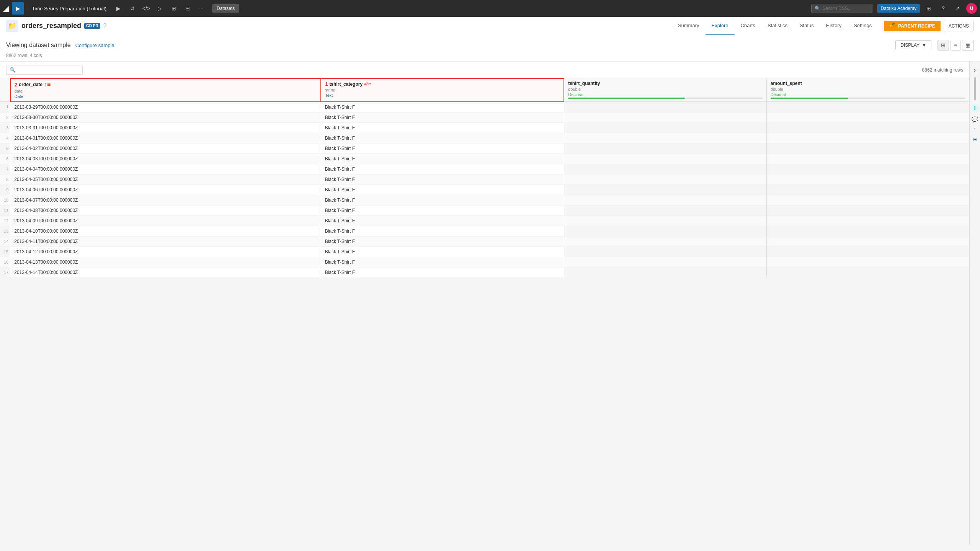 The width and height of the screenshot is (980, 551). Describe the element at coordinates (910, 45) in the screenshot. I see `display-label: DISPLAY` at that location.